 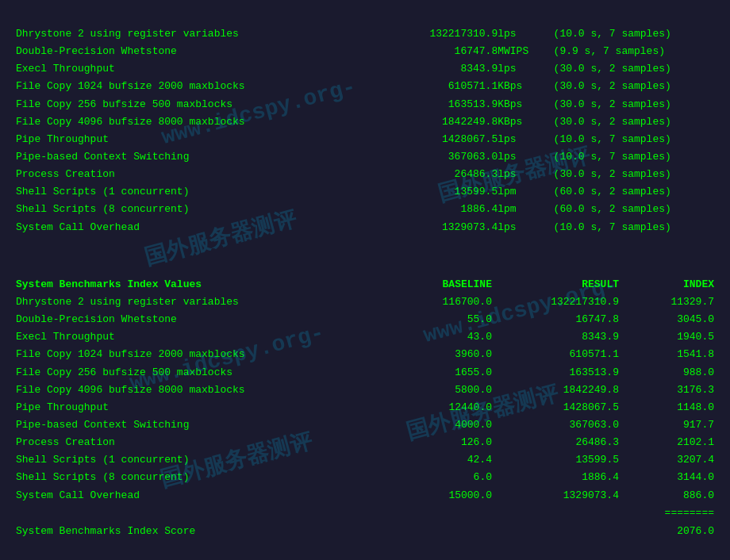 What do you see at coordinates (365, 122) in the screenshot?
I see `top-result-row: File Copy 4096 bufsize 8000 maxblocks 18…` at bounding box center [365, 122].